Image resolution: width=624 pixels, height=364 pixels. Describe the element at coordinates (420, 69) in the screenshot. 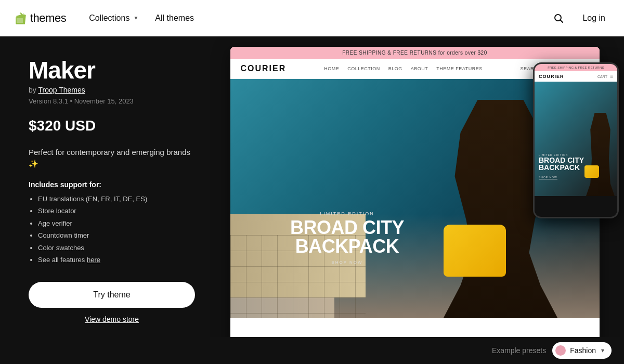

I see `mockup-nav-about: ABOUT` at that location.